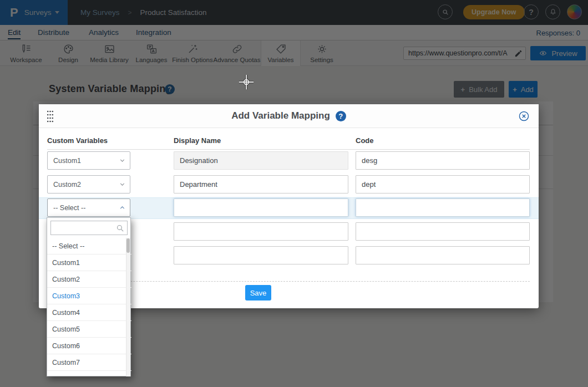 This screenshot has width=588, height=387. What do you see at coordinates (128, 307) in the screenshot?
I see `dropdown-scrollbar` at bounding box center [128, 307].